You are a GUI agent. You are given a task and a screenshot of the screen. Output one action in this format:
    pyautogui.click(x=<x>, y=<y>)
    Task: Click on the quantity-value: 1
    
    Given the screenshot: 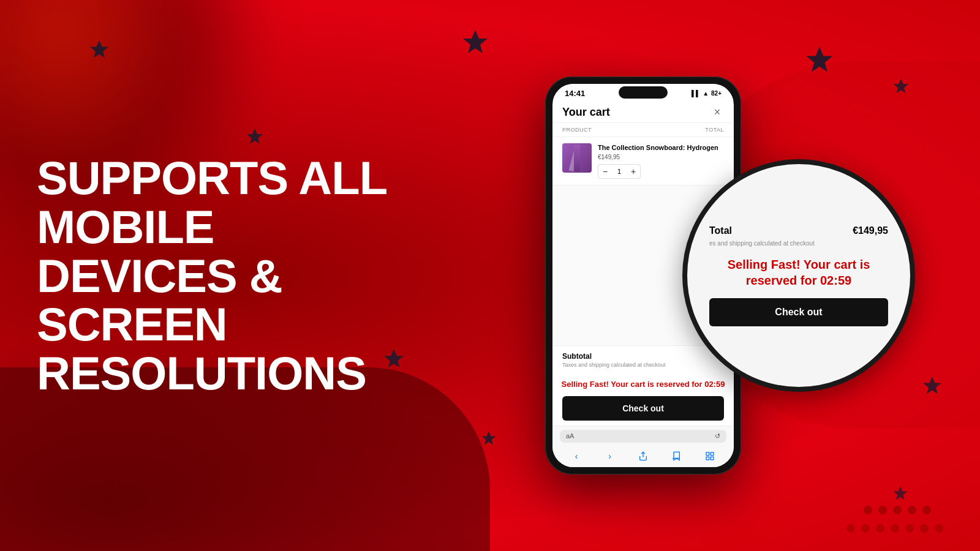 What is the action you would take?
    pyautogui.click(x=619, y=171)
    